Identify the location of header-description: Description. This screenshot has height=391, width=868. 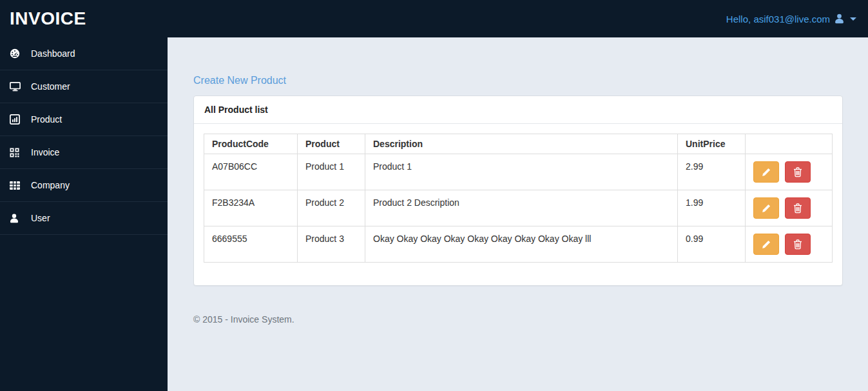
(522, 145).